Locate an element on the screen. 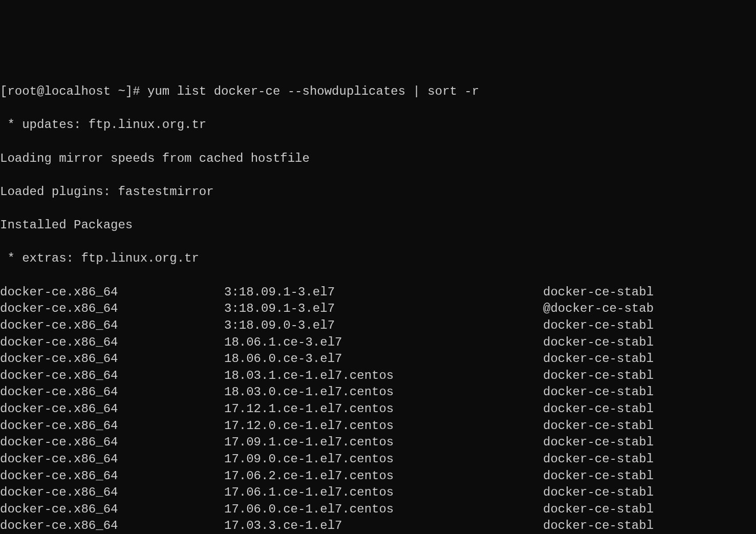 The image size is (756, 534). package-version: 17.12.0.ce-1.el7.centos is located at coordinates (384, 426).